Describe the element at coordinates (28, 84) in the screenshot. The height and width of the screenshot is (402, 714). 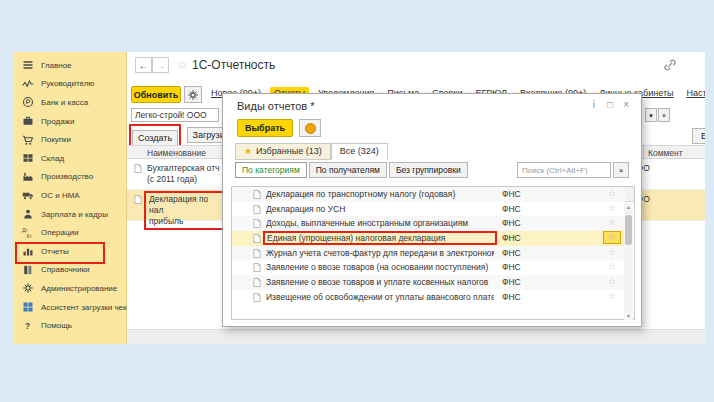
I see `pulse-icon` at that location.